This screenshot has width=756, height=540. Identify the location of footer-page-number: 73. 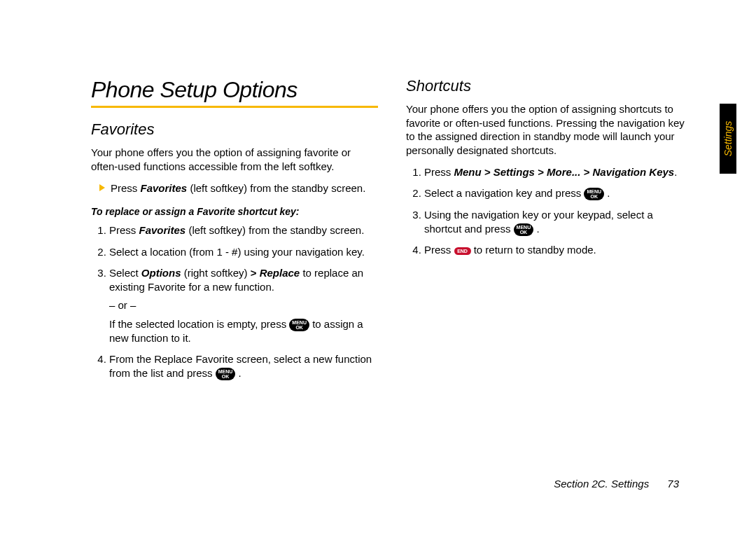
(673, 483).